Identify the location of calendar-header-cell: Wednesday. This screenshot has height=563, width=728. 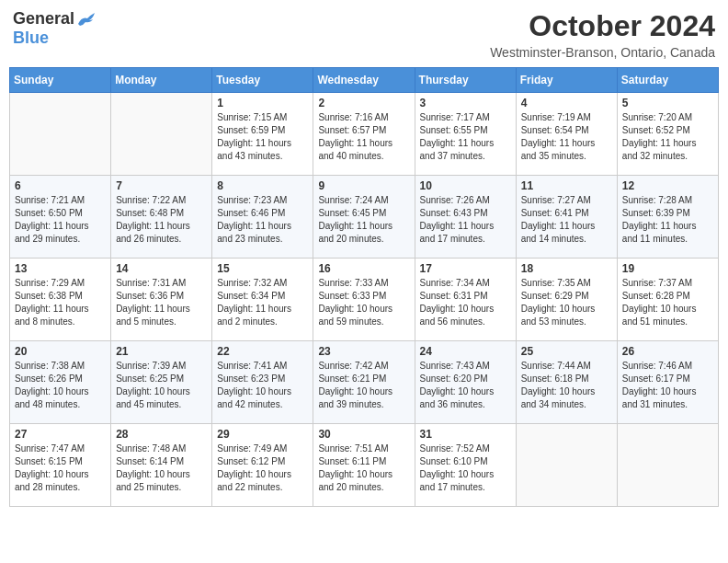
(364, 81).